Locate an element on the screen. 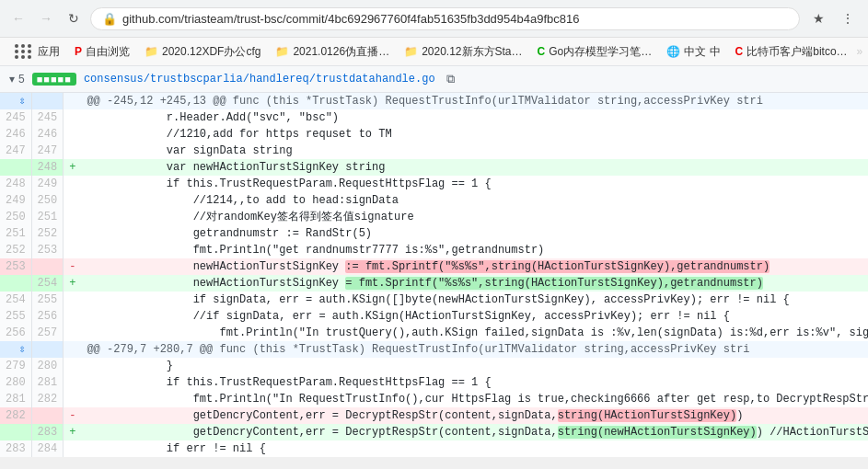  line-old-num: 245 is located at coordinates (16, 118).